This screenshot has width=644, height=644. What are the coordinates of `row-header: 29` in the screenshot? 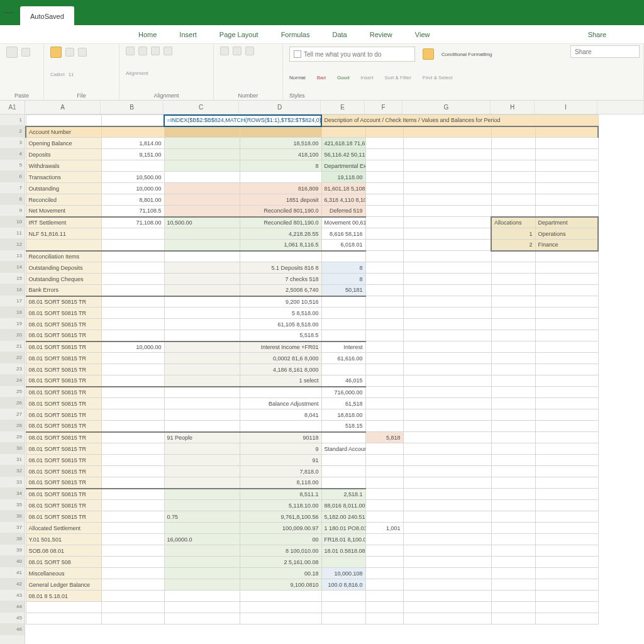 It's located at (13, 437).